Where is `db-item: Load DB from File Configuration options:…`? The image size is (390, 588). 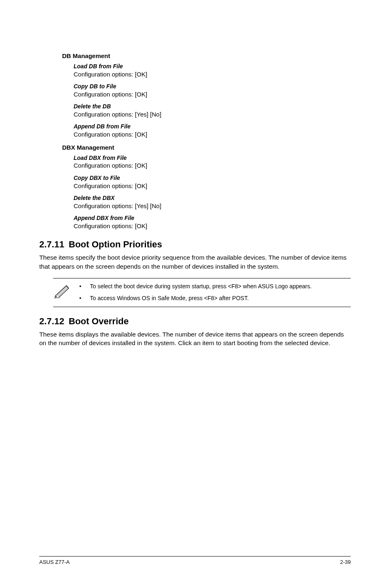
db-item: Load DB from File Configuration options:… is located at coordinates (212, 70).